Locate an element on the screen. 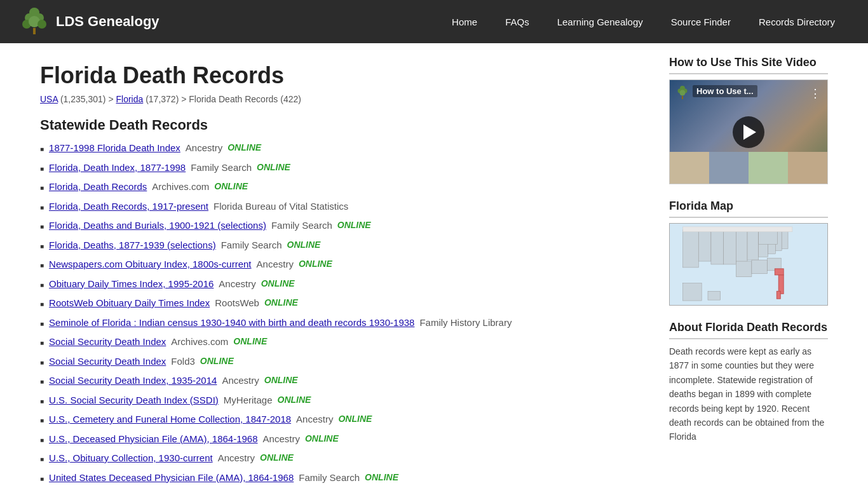  list-item: Florida, Deaths, 1877-1939 (selections) … is located at coordinates (345, 245).